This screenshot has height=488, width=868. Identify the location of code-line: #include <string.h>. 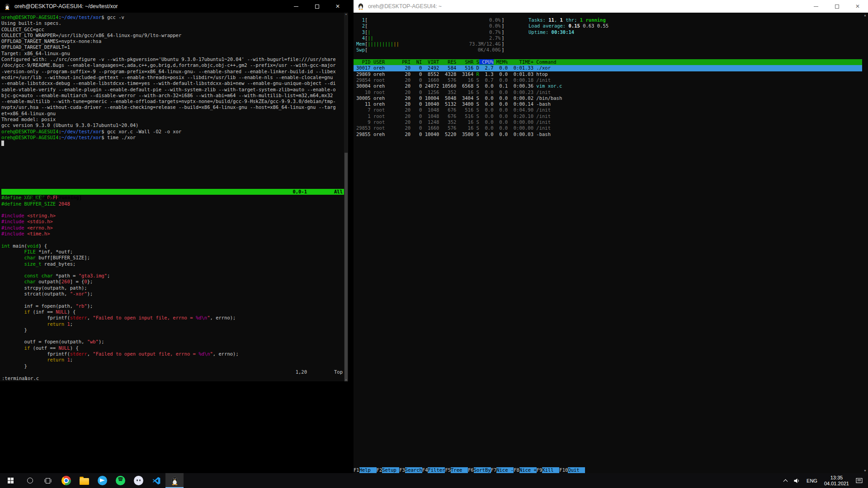
(173, 216).